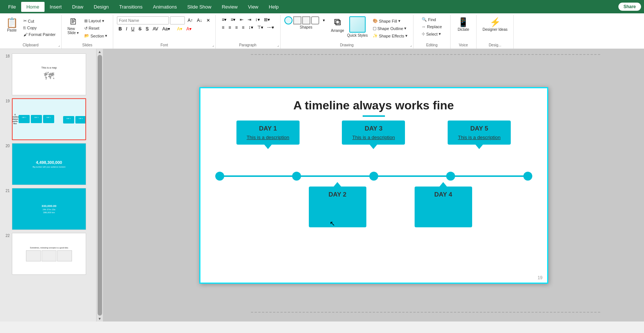  Describe the element at coordinates (374, 105) in the screenshot. I see `slide-title: A timeline always works fine` at that location.